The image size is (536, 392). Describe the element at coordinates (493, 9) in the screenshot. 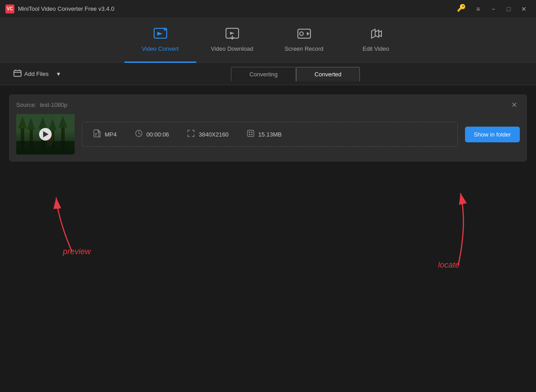

I see `minimize-button: −` at that location.